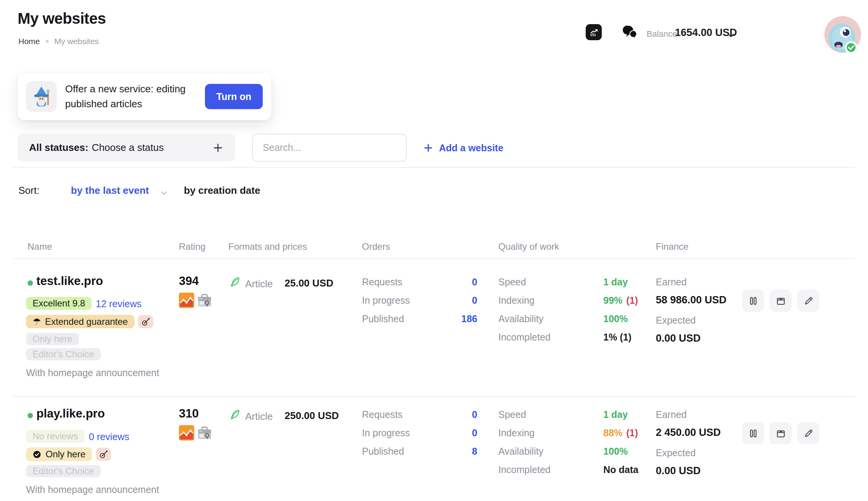  What do you see at coordinates (119, 304) in the screenshot?
I see `reviews-link: 12 reviews` at bounding box center [119, 304].